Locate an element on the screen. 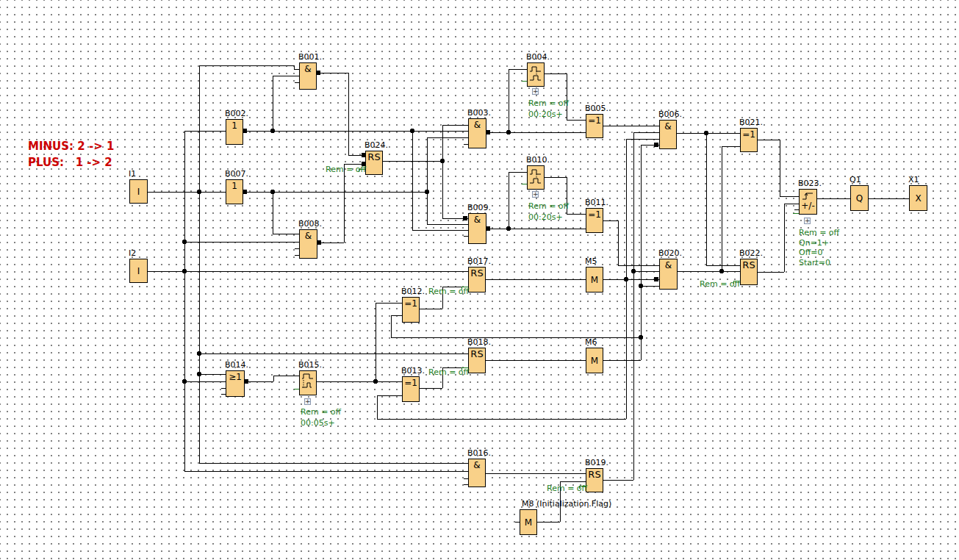 The height and width of the screenshot is (560, 959). block-B016: & is located at coordinates (477, 473).